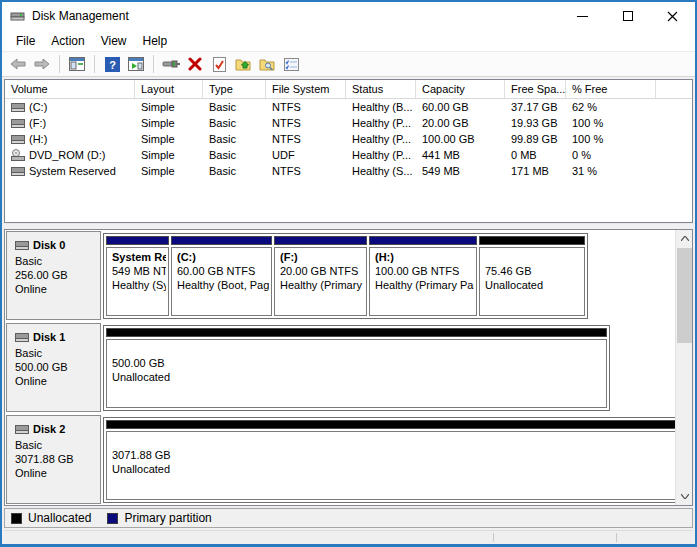 The image size is (697, 547). Describe the element at coordinates (219, 64) in the screenshot. I see `mark-partition-icon` at that location.